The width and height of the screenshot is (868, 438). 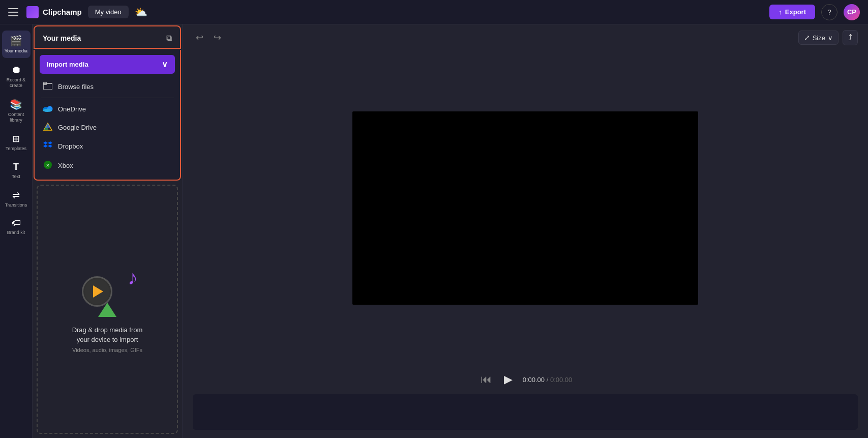 I want to click on sidebar-item-label-your-media: Your media, so click(x=16, y=51).